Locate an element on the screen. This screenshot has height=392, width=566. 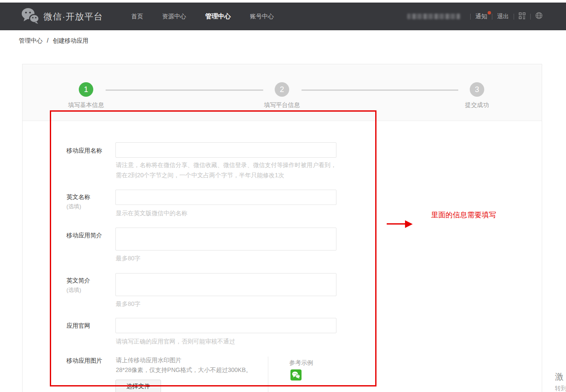
english-name-label: 英文名称 is located at coordinates (78, 197).